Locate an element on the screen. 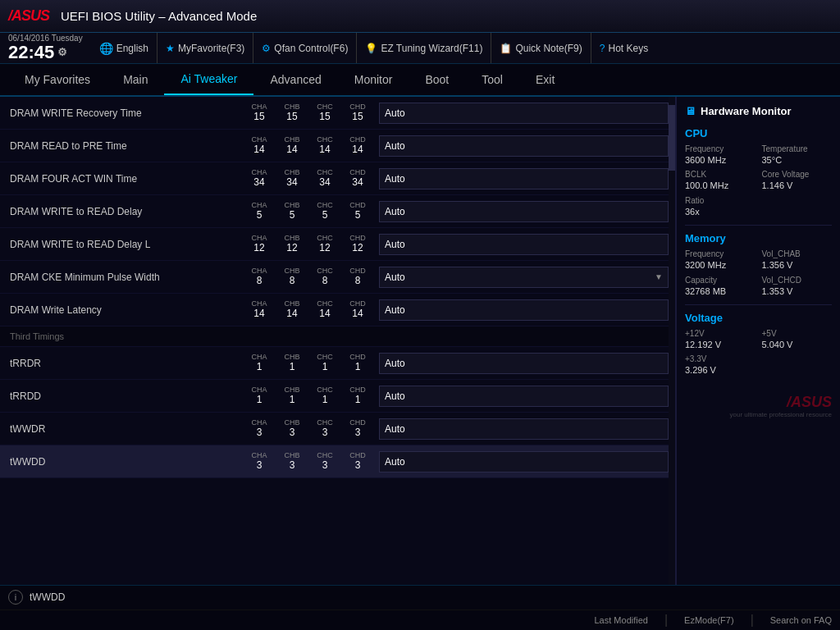 The width and height of the screenshot is (840, 630). scrollbar-track is located at coordinates (672, 341).